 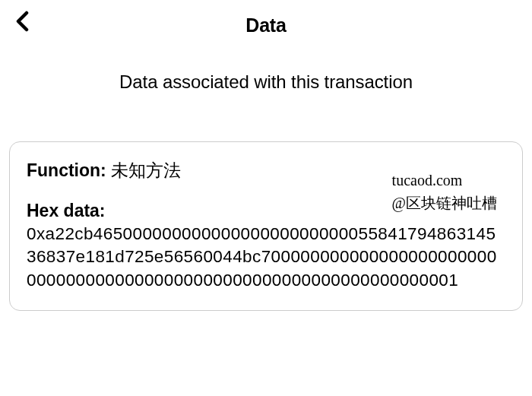 I want to click on chevron-left-icon, so click(x=23, y=21).